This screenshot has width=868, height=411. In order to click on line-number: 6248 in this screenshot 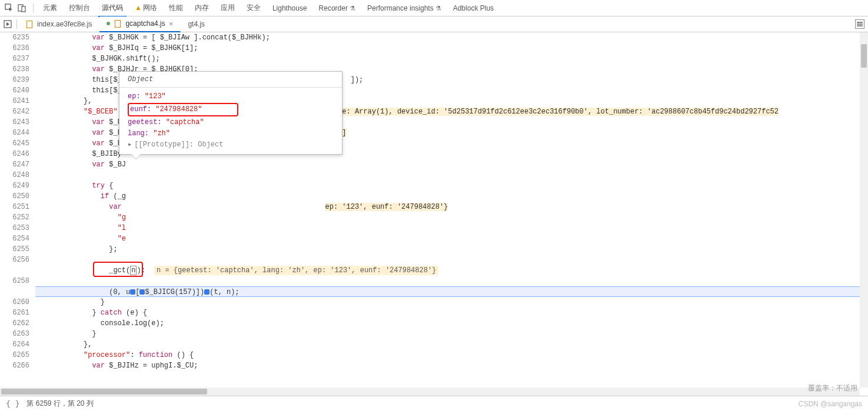, I will do `click(15, 175)`.